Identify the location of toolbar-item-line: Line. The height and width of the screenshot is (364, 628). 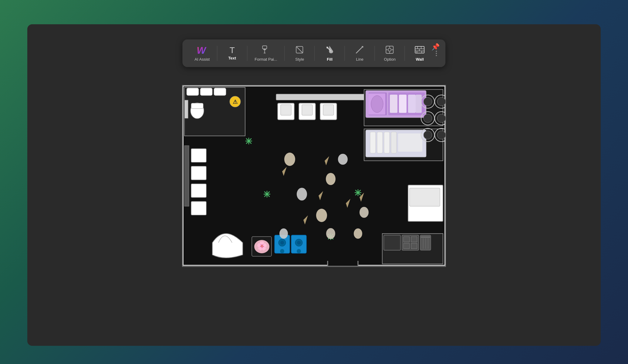
(360, 53).